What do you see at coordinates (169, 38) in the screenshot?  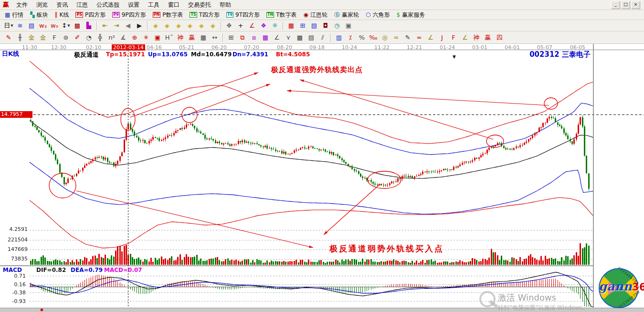 I see `h-quote-icon: H˝` at bounding box center [169, 38].